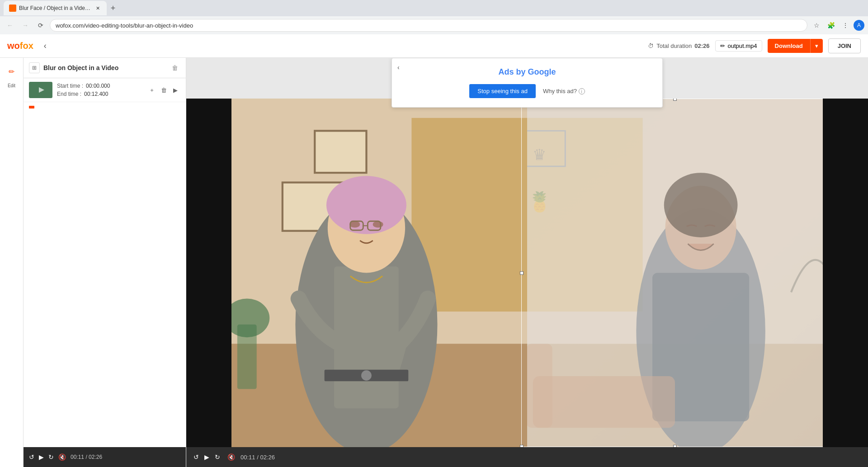  What do you see at coordinates (674, 46) in the screenshot?
I see `total-duration-label: Total duration` at bounding box center [674, 46].